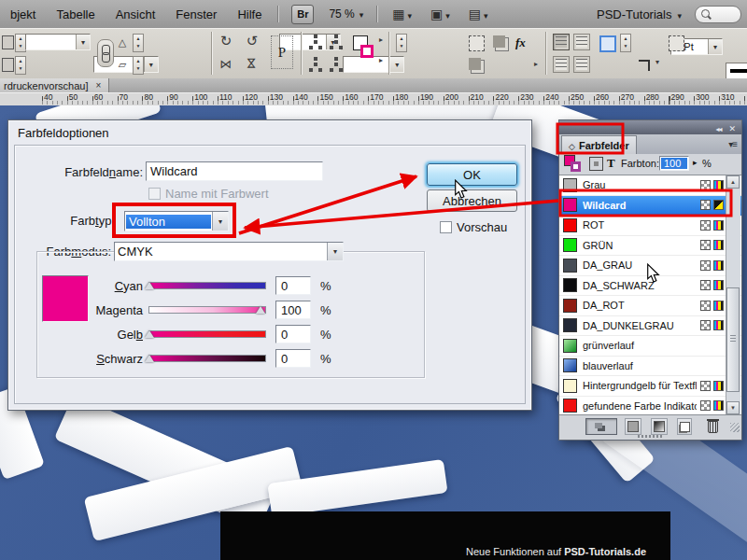 The height and width of the screenshot is (560, 747). Describe the element at coordinates (601, 427) in the screenshot. I see `swatch-views-button` at that location.